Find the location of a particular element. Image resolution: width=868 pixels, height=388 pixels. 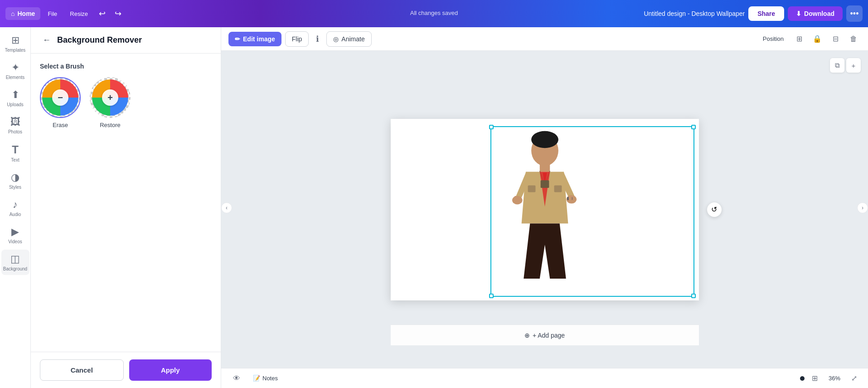

erase-brush-circle: − is located at coordinates (60, 98).